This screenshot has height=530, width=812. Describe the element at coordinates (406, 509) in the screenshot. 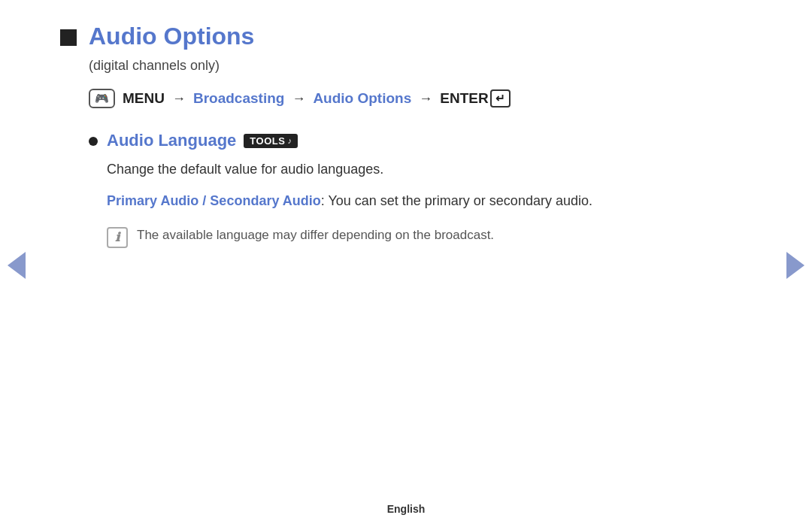

I see `footer-language: English` at that location.